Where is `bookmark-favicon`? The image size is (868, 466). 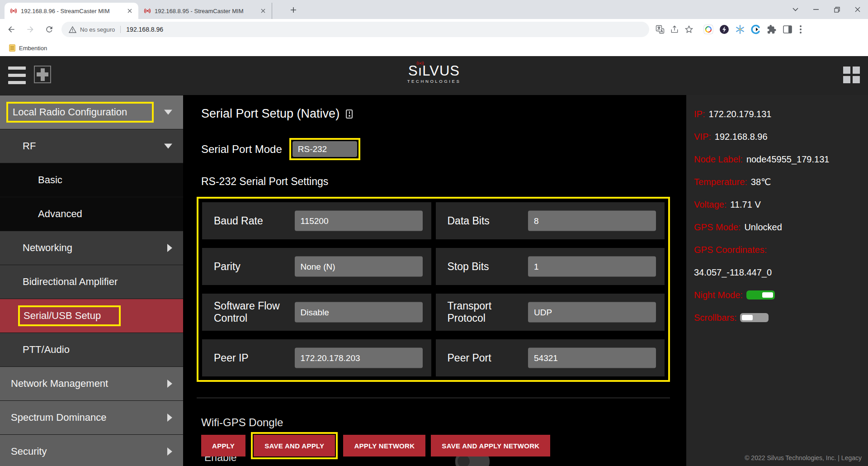
bookmark-favicon is located at coordinates (12, 48).